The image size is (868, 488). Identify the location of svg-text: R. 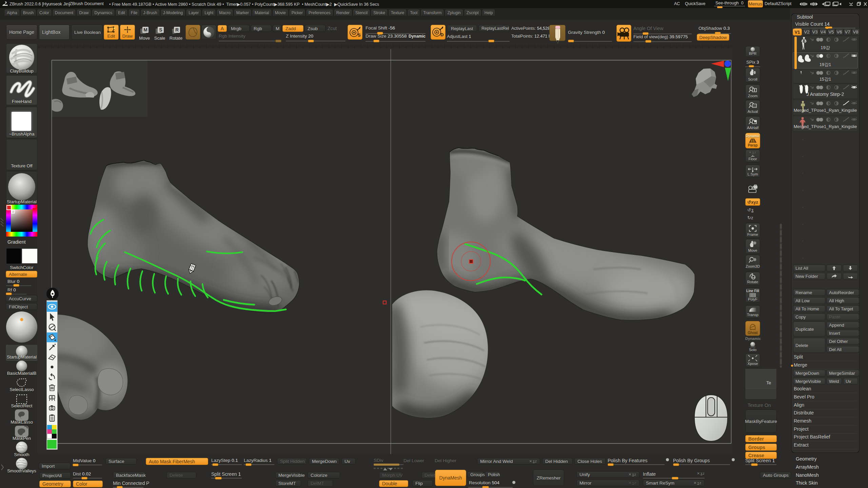
(177, 30).